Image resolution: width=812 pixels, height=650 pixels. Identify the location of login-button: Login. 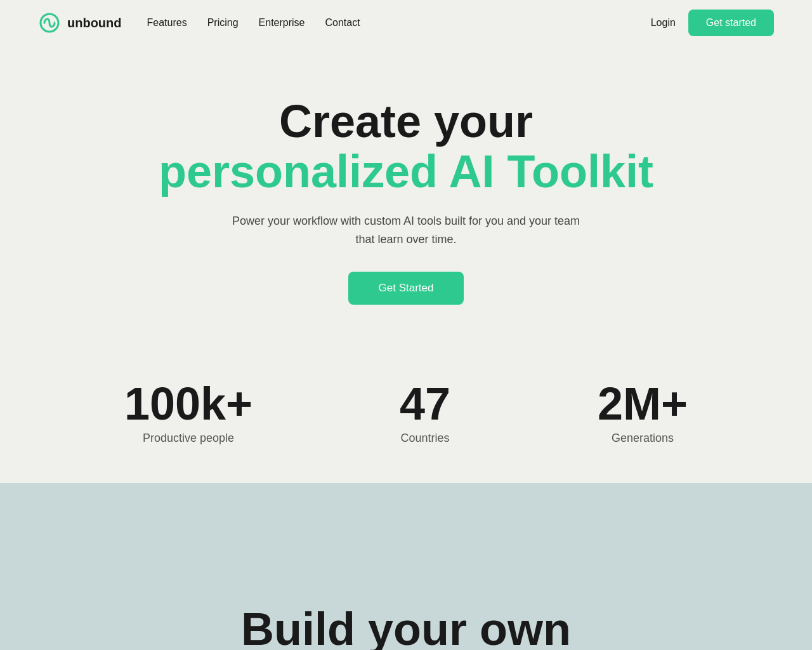
(664, 23).